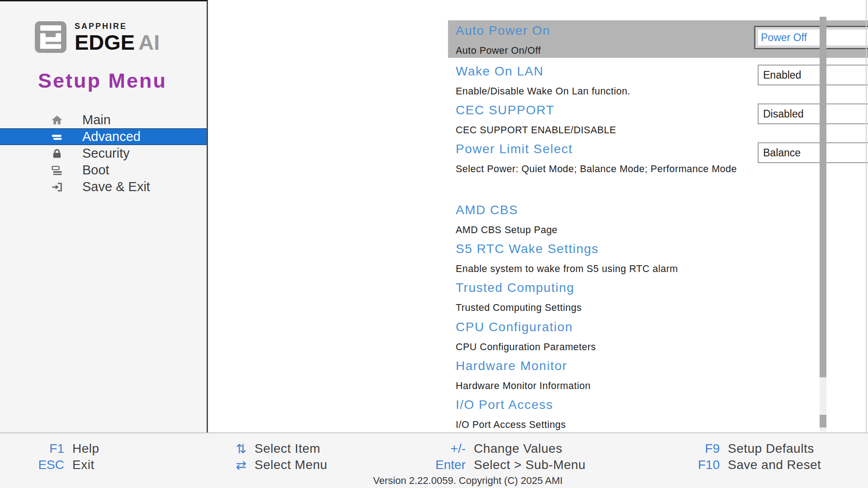 This screenshot has width=868, height=488. Describe the element at coordinates (658, 80) in the screenshot. I see `setting-row-1: Wake On LANEnable/Disable Wake On Lan fu…` at that location.